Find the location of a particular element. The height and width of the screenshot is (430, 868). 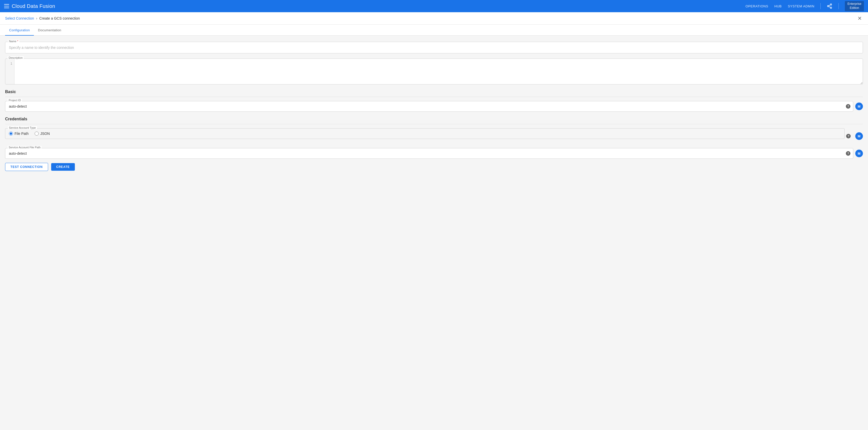

service-account-type-group: Service Account Type File Path JSON is located at coordinates (425, 134).